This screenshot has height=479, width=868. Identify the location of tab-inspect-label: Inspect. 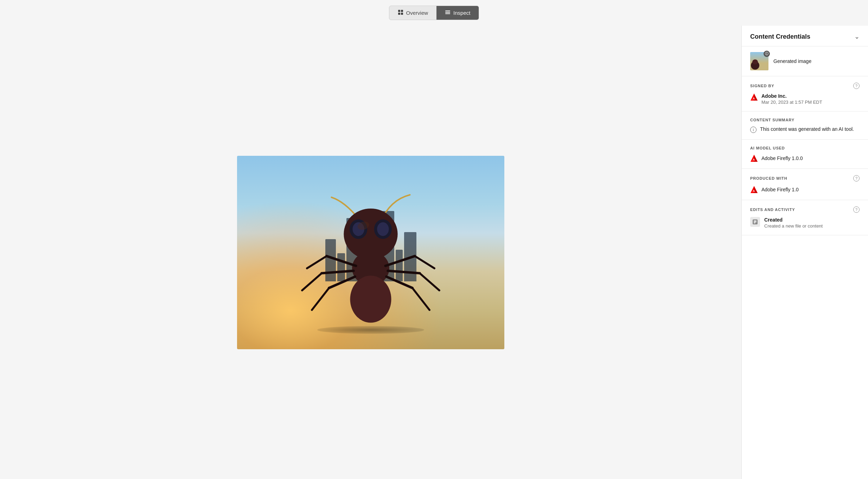
(462, 13).